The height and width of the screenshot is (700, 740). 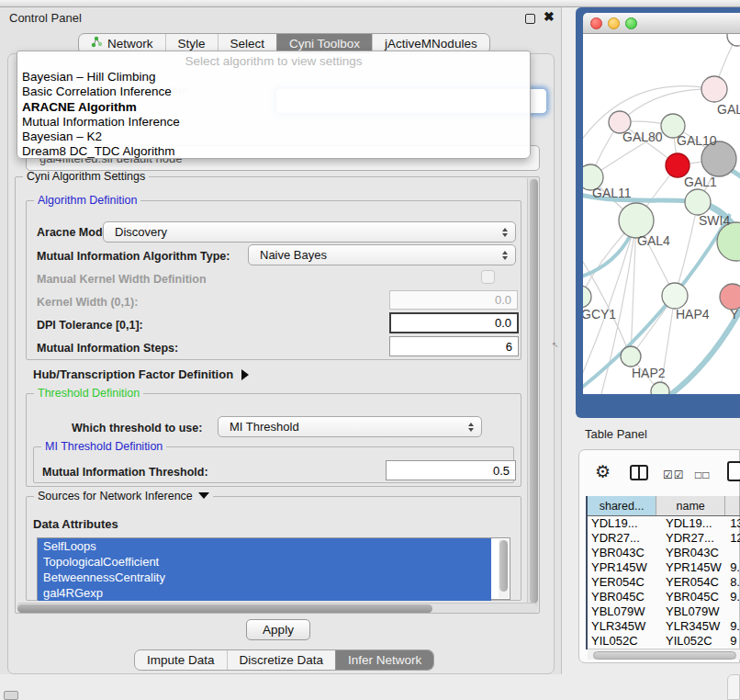 What do you see at coordinates (86, 176) in the screenshot?
I see `cyni-algorithm-settings-title: Cyni Algorithm Settings` at bounding box center [86, 176].